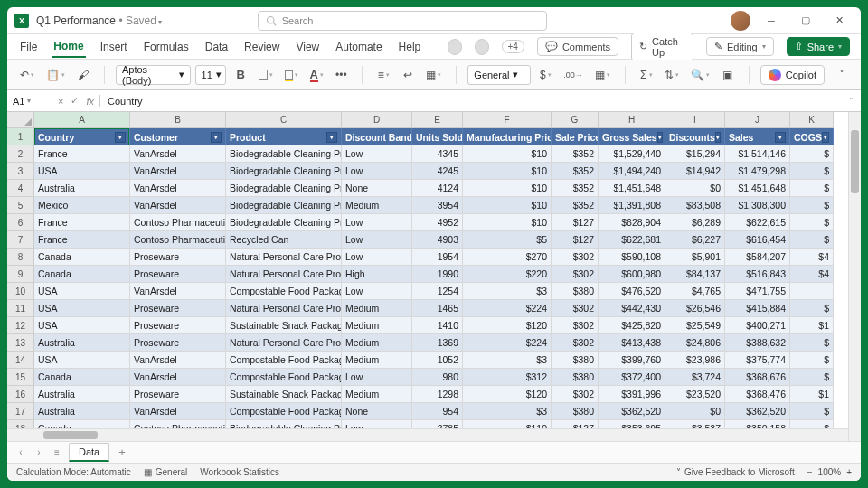 This screenshot has height=488, width=868. I want to click on cell: $425,820, so click(632, 325).